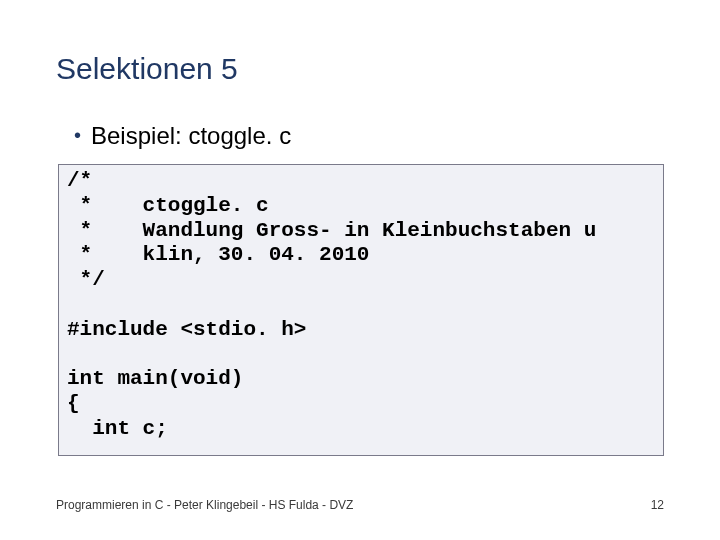 The width and height of the screenshot is (720, 540). What do you see at coordinates (360, 69) in the screenshot?
I see `slide-title: Selektionen 5` at bounding box center [360, 69].